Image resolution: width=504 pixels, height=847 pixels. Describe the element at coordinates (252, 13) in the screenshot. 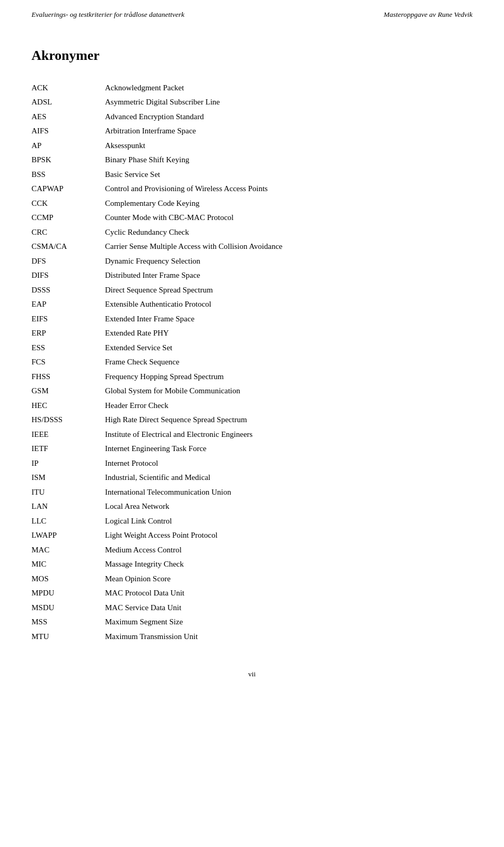

I see `page-header: Evaluerings- og testkriterier for trådlo…` at that location.